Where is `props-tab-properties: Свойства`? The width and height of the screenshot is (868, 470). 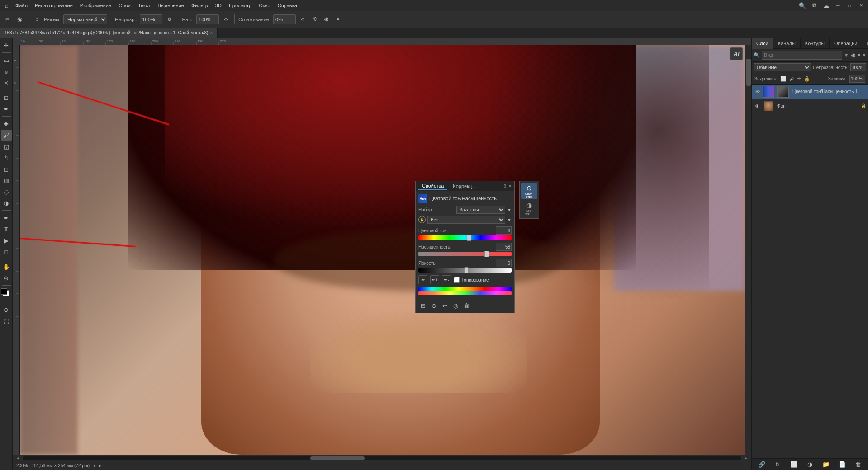
props-tab-properties: Свойства is located at coordinates (433, 186).